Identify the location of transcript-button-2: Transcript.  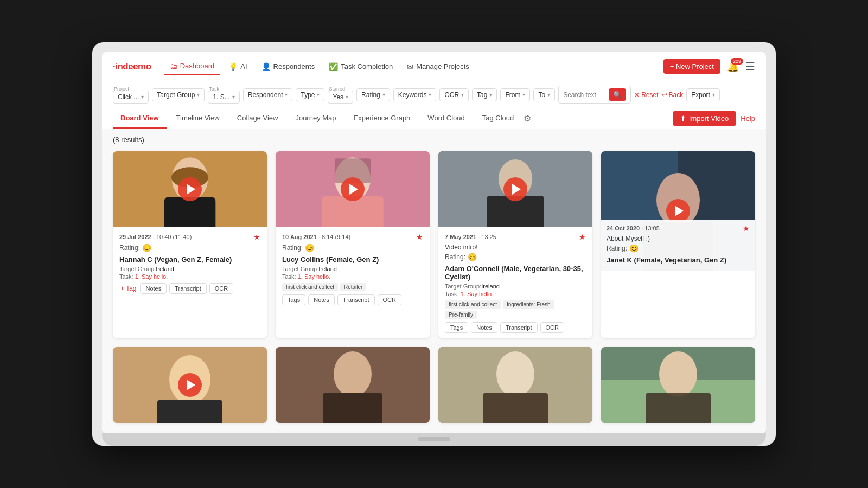
(356, 300).